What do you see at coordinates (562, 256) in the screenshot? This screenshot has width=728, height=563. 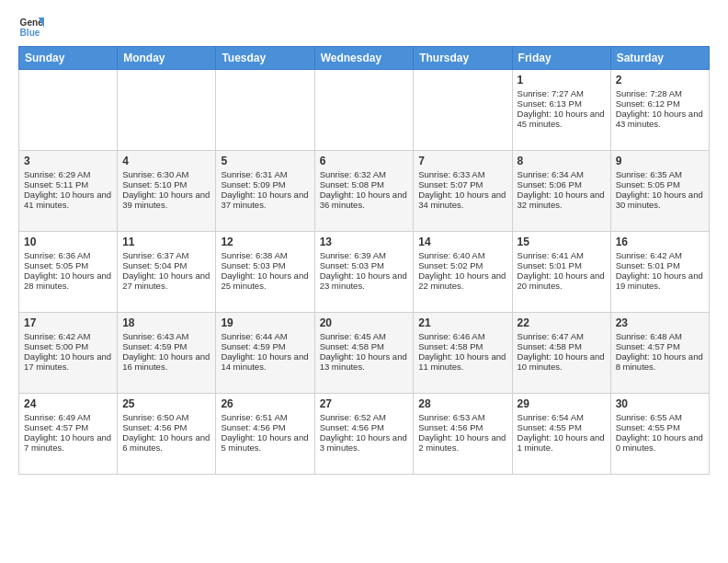 I see `day-info: Sunrise: 6:41 AM` at bounding box center [562, 256].